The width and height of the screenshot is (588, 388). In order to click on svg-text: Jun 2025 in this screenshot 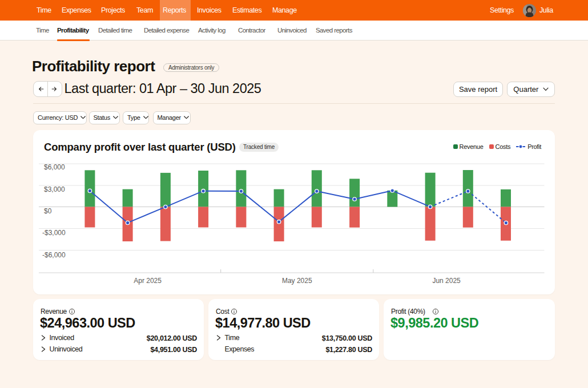, I will do `click(446, 281)`.